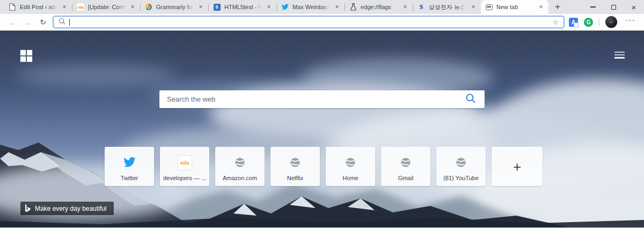 The height and width of the screenshot is (228, 644). I want to click on web-search-input, so click(316, 99).